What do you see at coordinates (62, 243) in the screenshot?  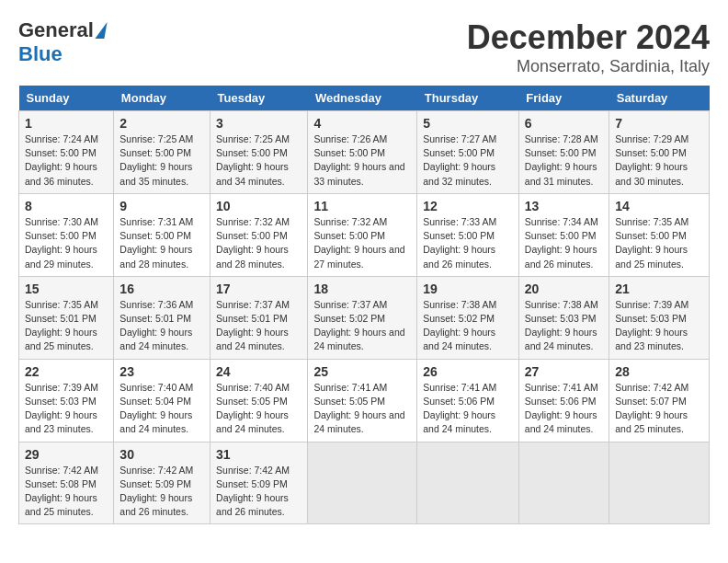 I see `day-info: Sunrise: 7:30 AMSunset: 5:00 PMDaylight:…` at bounding box center [62, 243].